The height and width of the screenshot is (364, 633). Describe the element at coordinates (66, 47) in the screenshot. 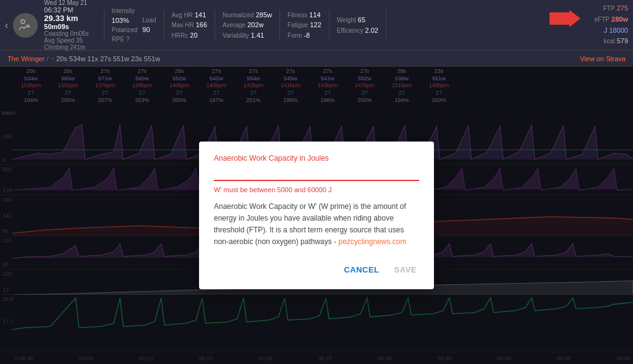

I see `workout-climbing: Climbing 241m` at that location.